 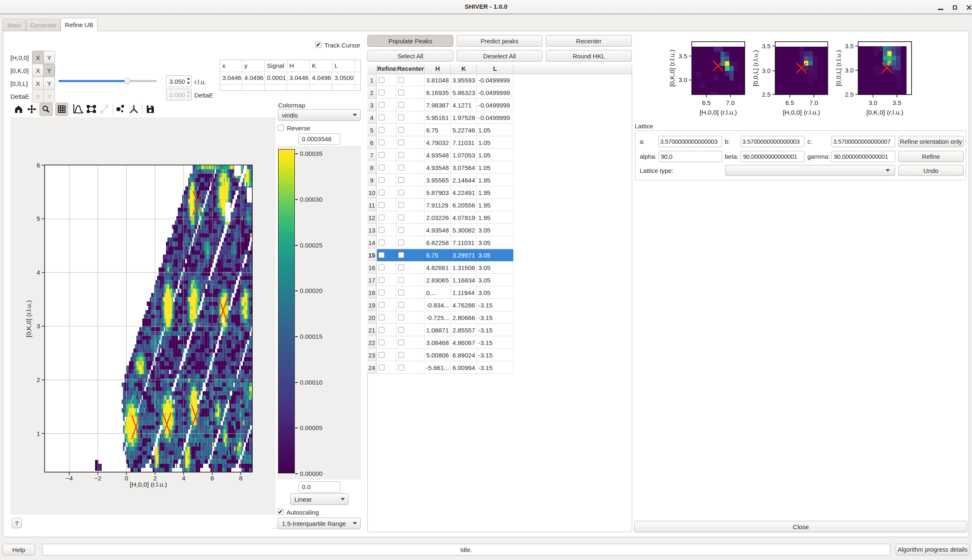 I want to click on svg-text: 3, so click(x=38, y=326).